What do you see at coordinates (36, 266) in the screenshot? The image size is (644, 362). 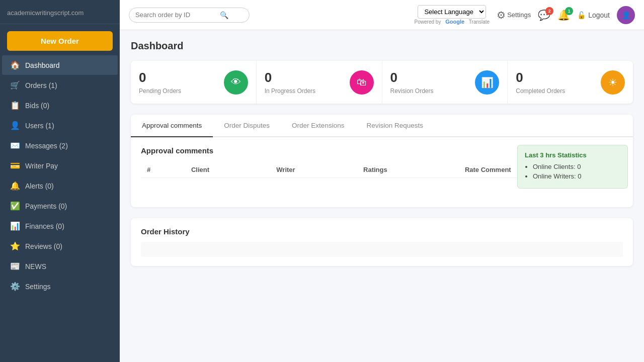 I see `nav-label-news: NEWS` at bounding box center [36, 266].